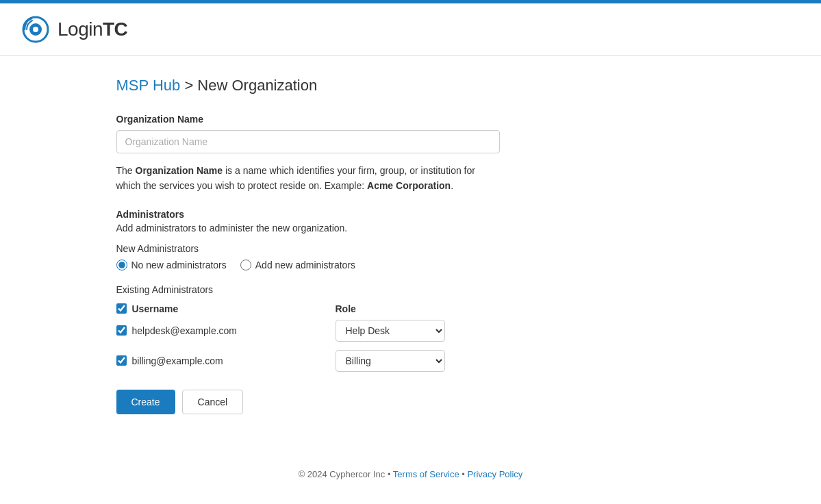  What do you see at coordinates (155, 309) in the screenshot?
I see `col-username-label: Username` at bounding box center [155, 309].